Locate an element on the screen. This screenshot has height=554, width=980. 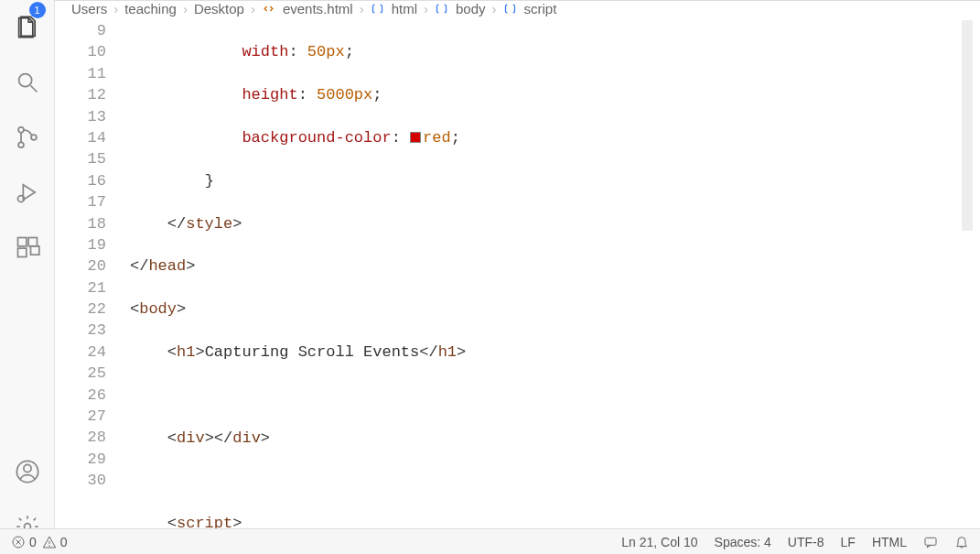
minimap-scrollbar is located at coordinates (967, 125).